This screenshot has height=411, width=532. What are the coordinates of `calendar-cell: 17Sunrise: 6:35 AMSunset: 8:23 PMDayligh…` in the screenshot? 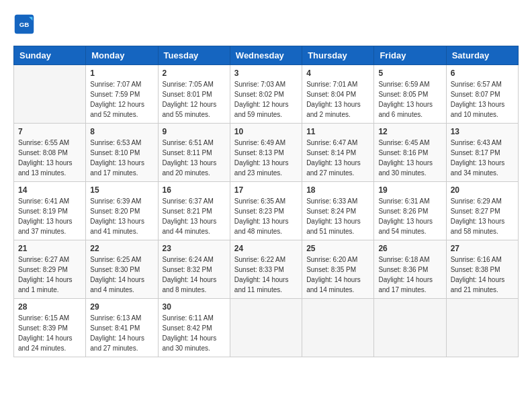 It's located at (266, 211).